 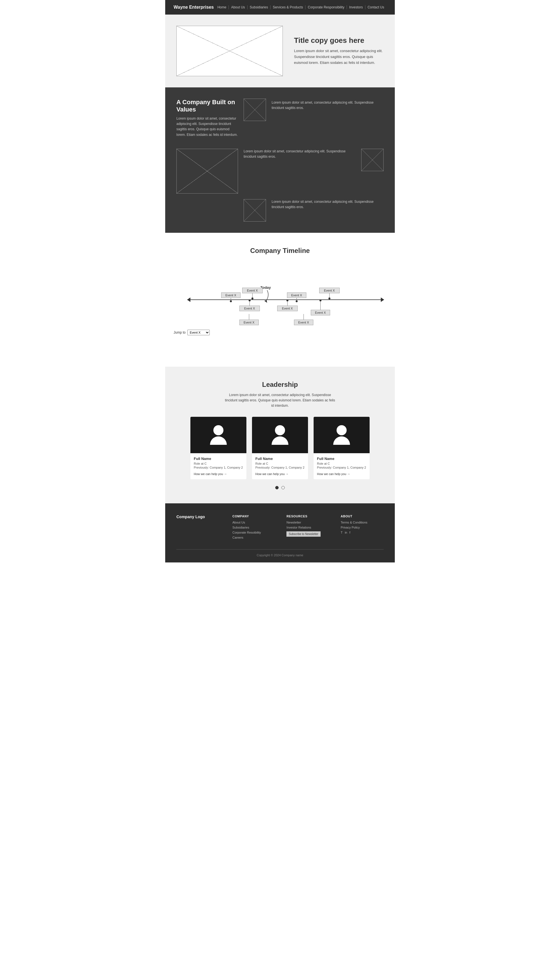 I want to click on footer-corporate-link: Corporate Resoibility, so click(x=254, y=532).